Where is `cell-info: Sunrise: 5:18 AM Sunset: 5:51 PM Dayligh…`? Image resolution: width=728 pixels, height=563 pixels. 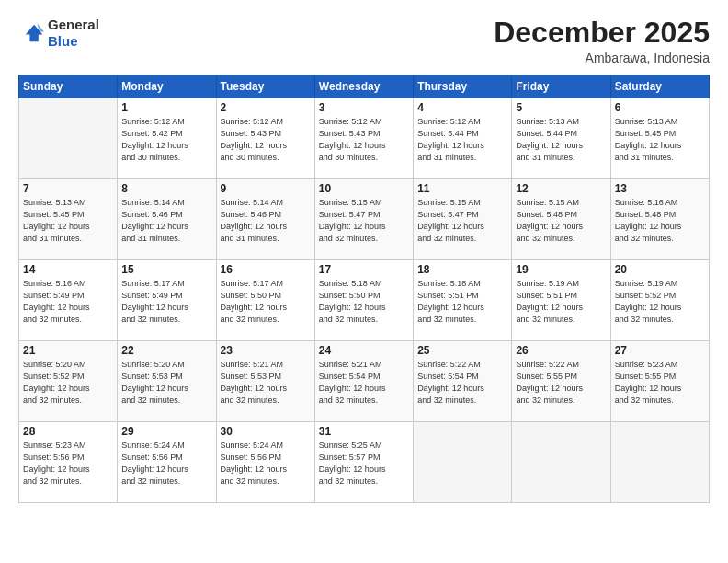 cell-info: Sunrise: 5:18 AM Sunset: 5:51 PM Dayligh… is located at coordinates (462, 302).